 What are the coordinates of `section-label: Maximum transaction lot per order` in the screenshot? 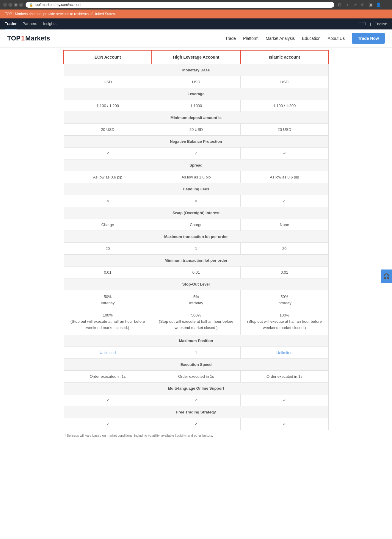 It's located at (196, 237).